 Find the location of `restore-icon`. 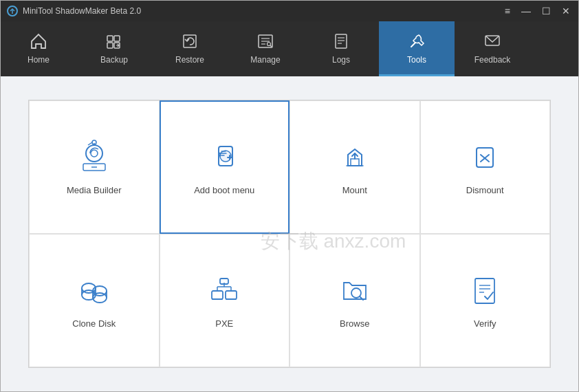

restore-icon is located at coordinates (190, 41).